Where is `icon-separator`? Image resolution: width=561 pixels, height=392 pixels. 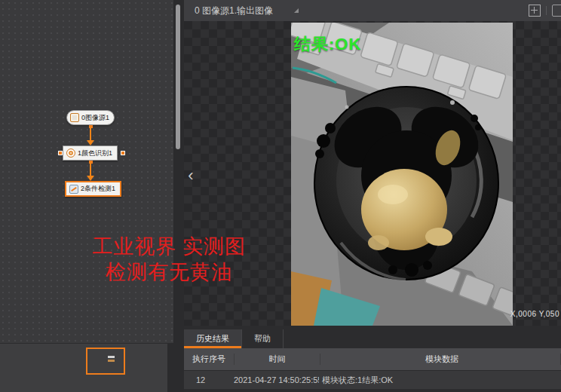 icon-separator is located at coordinates (546, 11).